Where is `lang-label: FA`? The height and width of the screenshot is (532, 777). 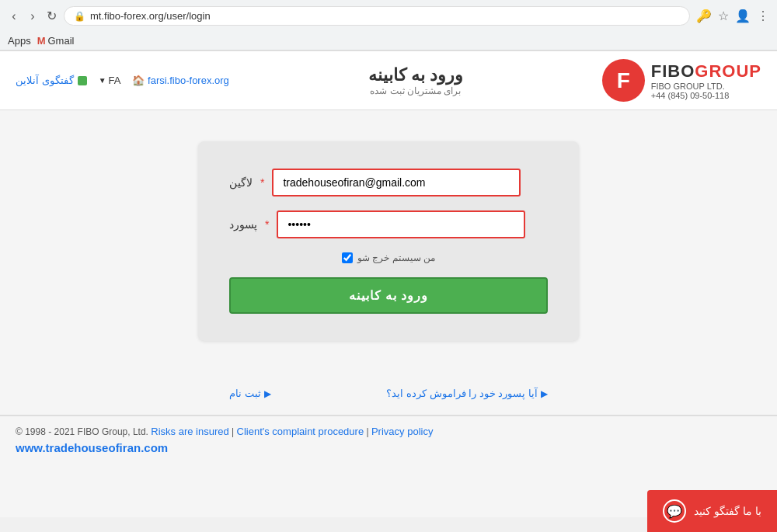
lang-label: FA is located at coordinates (115, 81).